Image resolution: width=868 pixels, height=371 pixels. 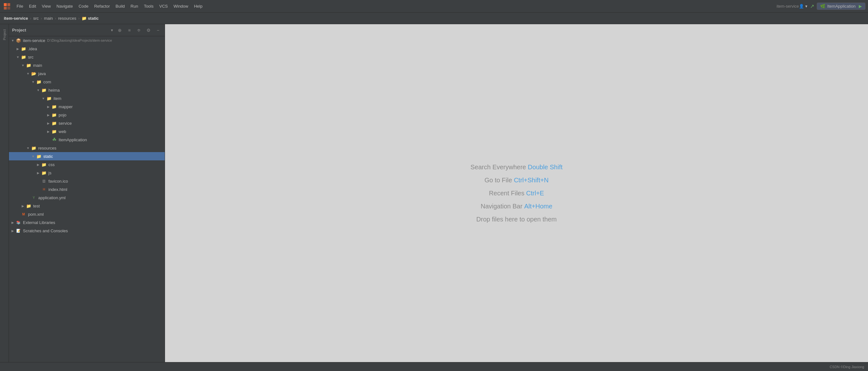 I want to click on tree-item-main: ▼📁main, so click(x=87, y=65).